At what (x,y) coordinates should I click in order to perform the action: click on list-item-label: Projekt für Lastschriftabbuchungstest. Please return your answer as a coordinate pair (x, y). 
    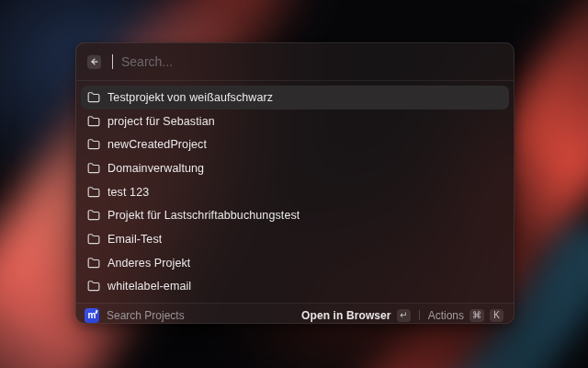
    Looking at the image, I should click on (204, 215).